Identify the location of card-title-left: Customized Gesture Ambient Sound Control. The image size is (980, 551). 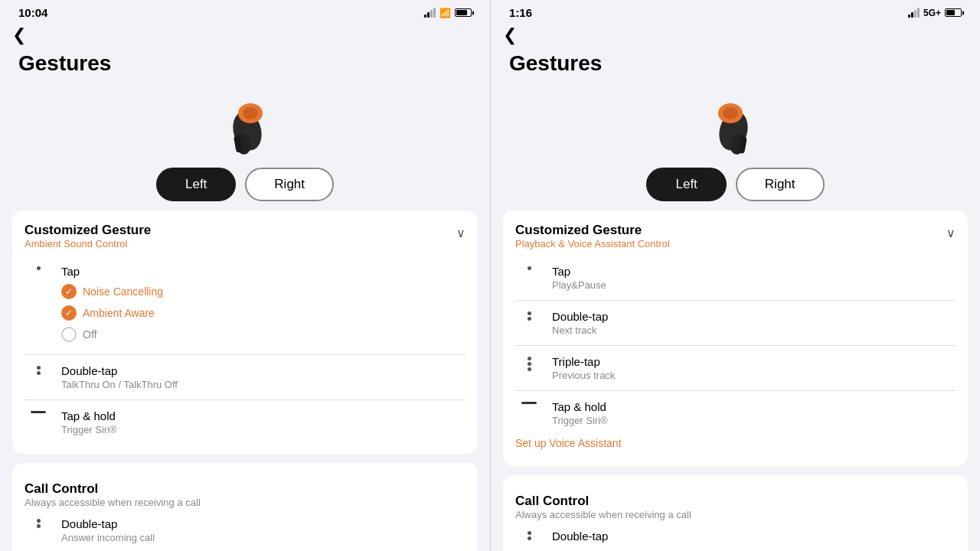
(87, 239).